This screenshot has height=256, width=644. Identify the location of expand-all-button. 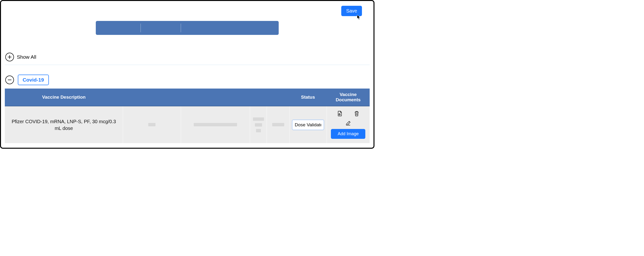
(10, 57).